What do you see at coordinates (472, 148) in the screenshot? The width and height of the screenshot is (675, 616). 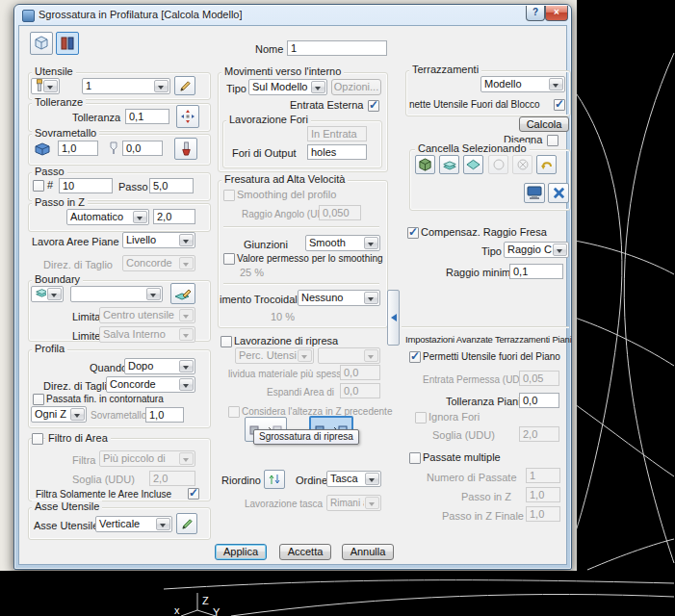 I see `cancella-group-title: Cancella Selezionando` at bounding box center [472, 148].